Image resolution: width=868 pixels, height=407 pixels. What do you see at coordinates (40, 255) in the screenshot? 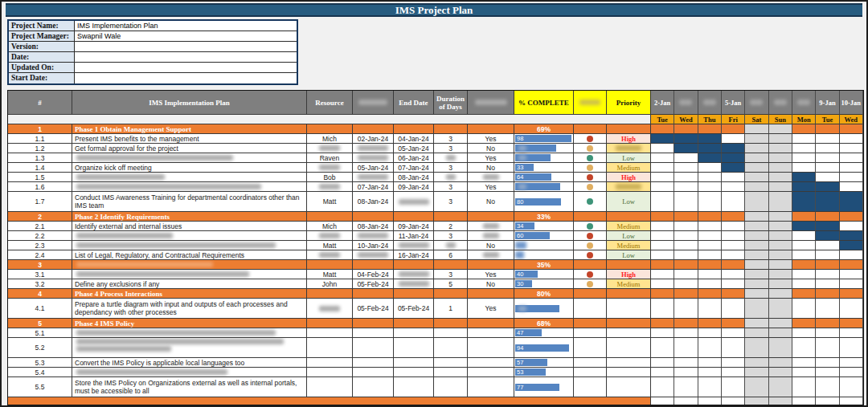
I see `cell-number: 2.4` at bounding box center [40, 255].